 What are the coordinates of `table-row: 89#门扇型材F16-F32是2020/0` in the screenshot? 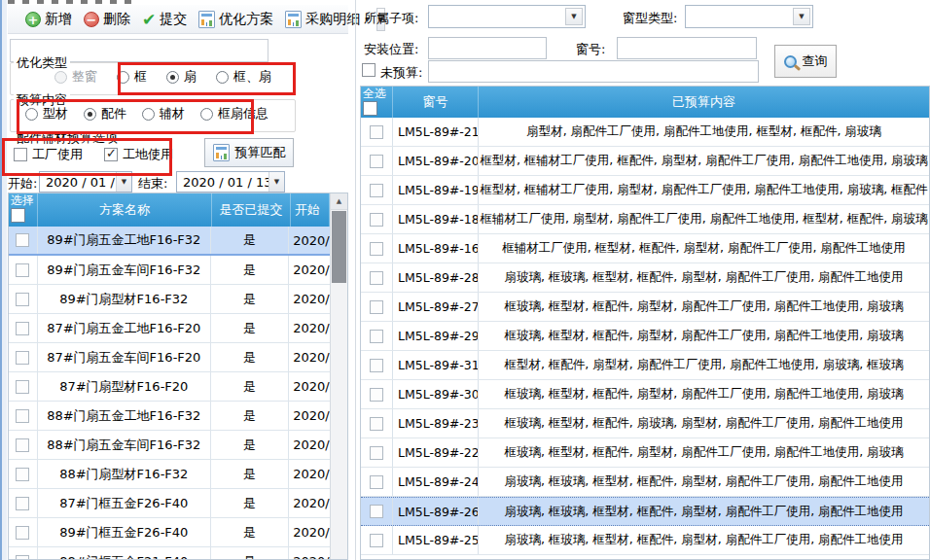 It's located at (169, 299).